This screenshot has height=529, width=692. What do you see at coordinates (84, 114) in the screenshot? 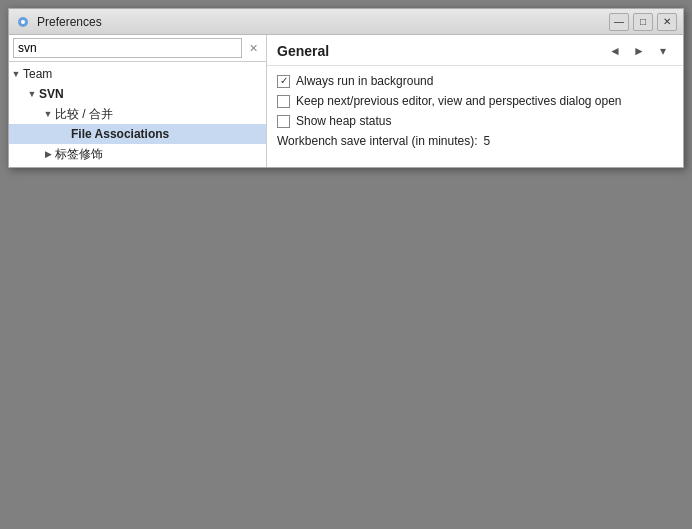
I see `tree-label-compare-merge: 比较 / 合并` at bounding box center [84, 114].